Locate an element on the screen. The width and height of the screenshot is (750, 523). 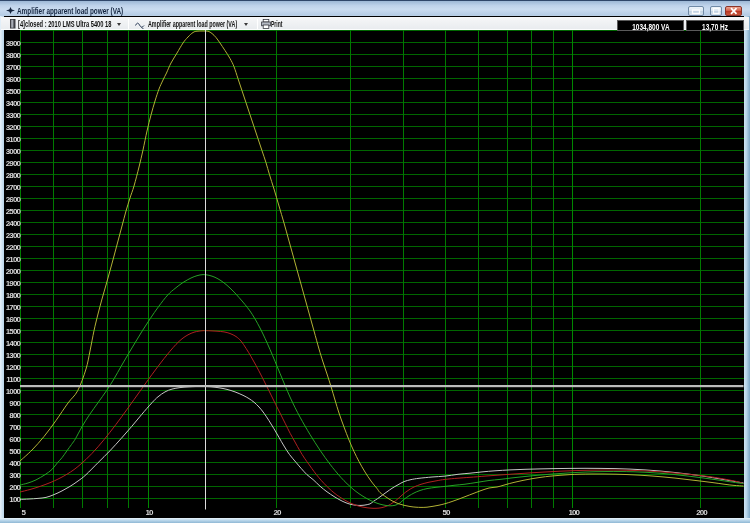
svg-text: 3800 is located at coordinates (14, 56).